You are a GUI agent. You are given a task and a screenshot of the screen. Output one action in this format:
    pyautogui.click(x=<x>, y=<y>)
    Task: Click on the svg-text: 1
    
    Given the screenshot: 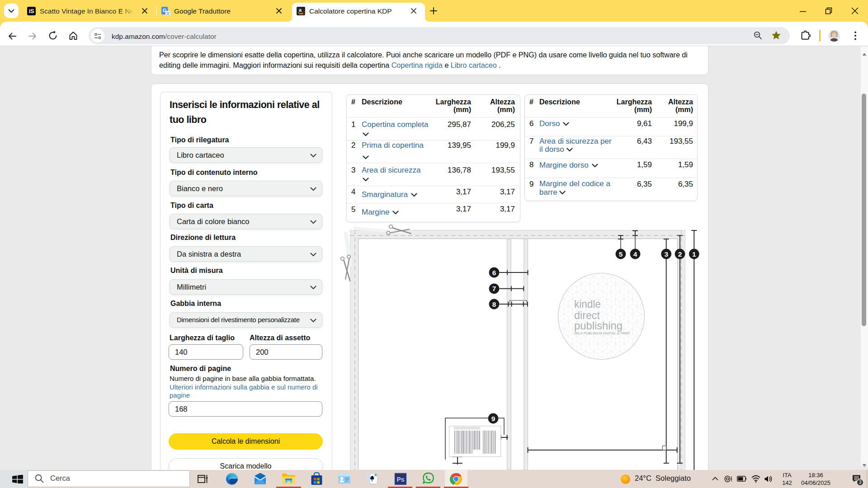 What is the action you would take?
    pyautogui.click(x=694, y=254)
    